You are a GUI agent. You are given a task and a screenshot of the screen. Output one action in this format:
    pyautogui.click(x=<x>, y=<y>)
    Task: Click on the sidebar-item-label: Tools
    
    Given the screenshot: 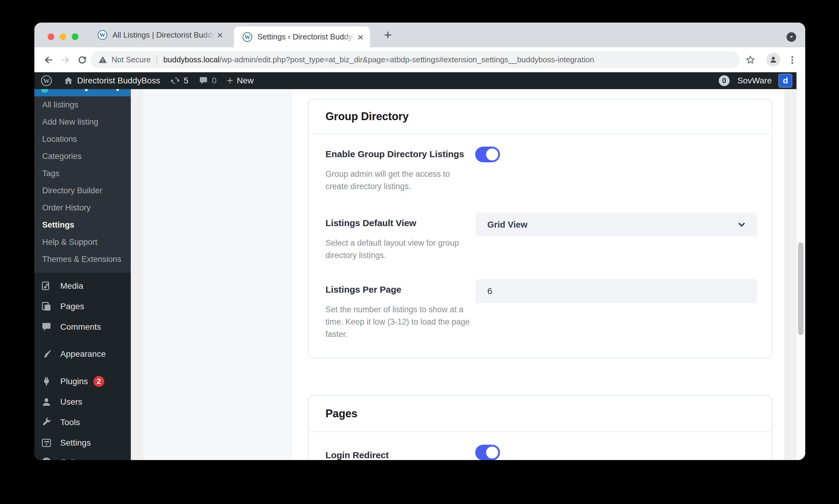 What is the action you would take?
    pyautogui.click(x=70, y=422)
    